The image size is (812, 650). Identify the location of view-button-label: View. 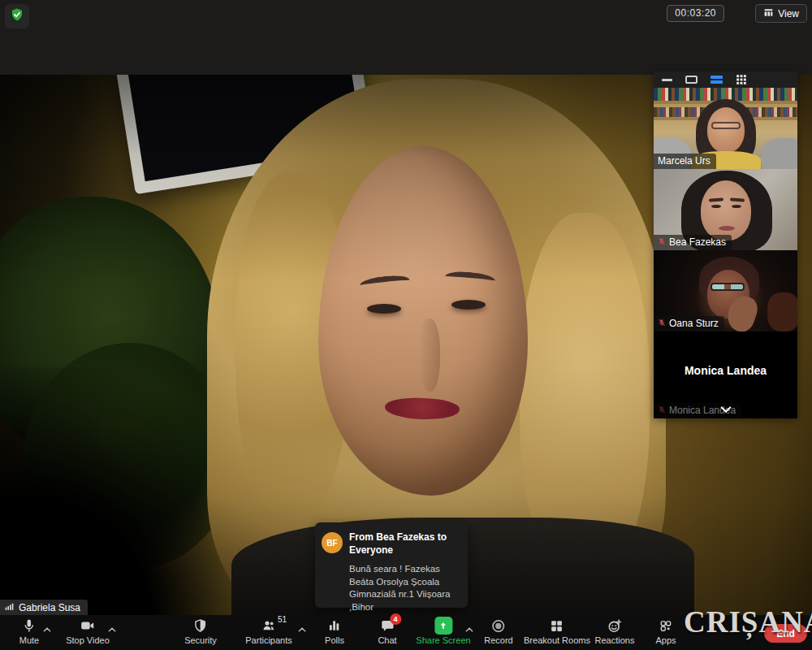
(788, 14).